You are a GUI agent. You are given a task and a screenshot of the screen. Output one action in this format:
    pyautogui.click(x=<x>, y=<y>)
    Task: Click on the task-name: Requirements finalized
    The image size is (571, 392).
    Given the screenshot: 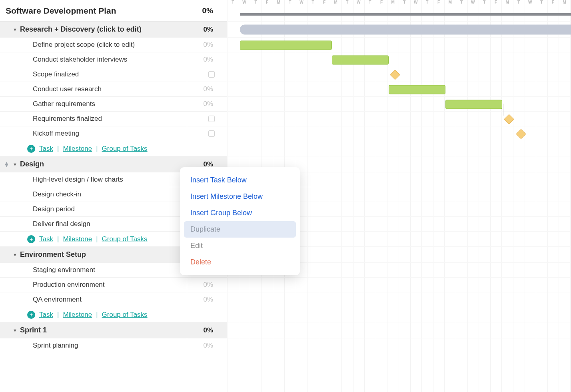 What is the action you would take?
    pyautogui.click(x=94, y=119)
    